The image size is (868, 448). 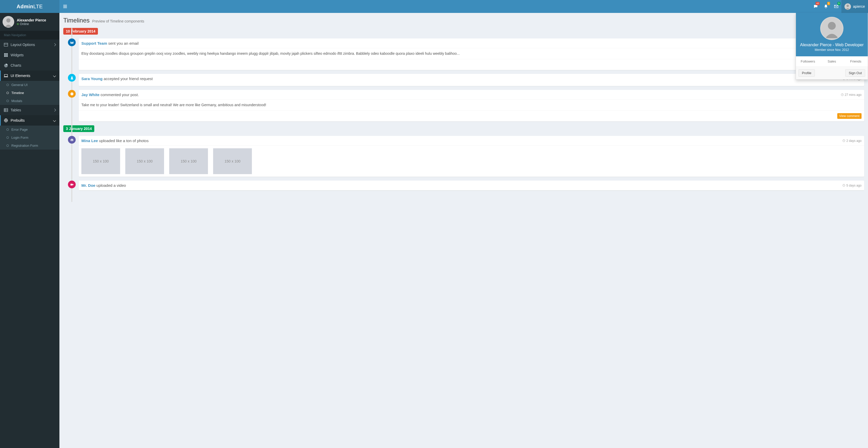 I want to click on sidebar-user-panel: Alexander Pierce Online, so click(x=30, y=22).